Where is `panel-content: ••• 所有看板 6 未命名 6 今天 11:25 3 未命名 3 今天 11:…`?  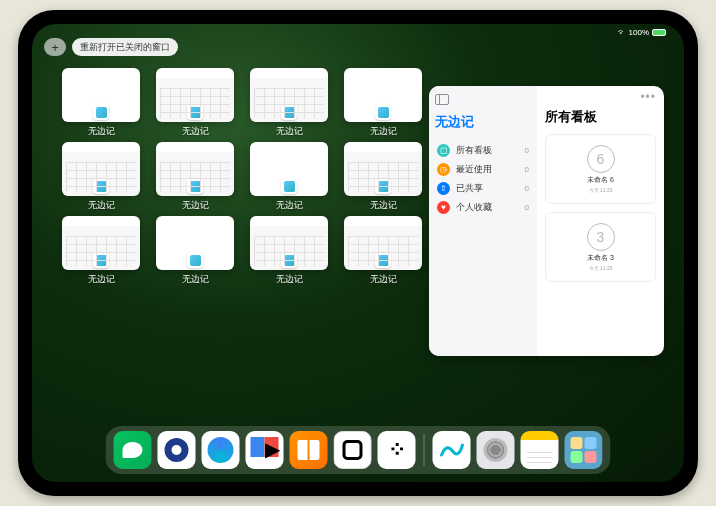
panel-content: ••• 所有看板 6 未命名 6 今天 11:25 3 未命名 3 今天 11:… is located at coordinates (600, 221).